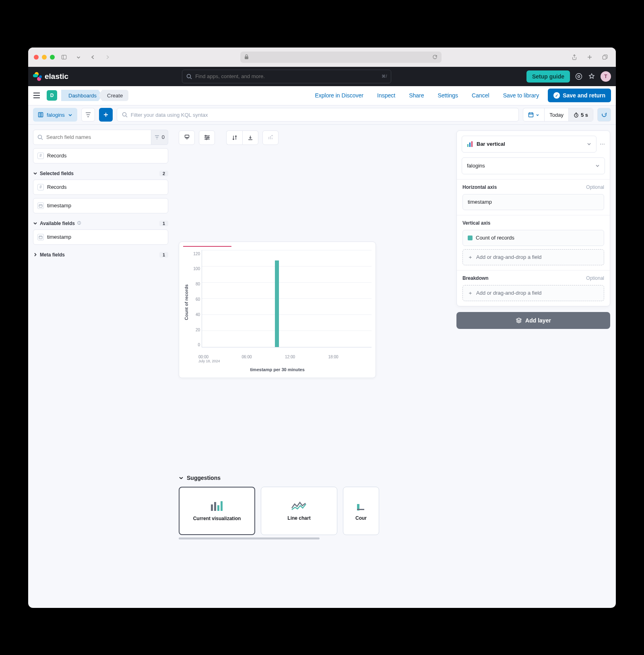 Image resolution: width=644 pixels, height=655 pixels. What do you see at coordinates (339, 95) in the screenshot?
I see `explore-link: Explore in Discover` at bounding box center [339, 95].